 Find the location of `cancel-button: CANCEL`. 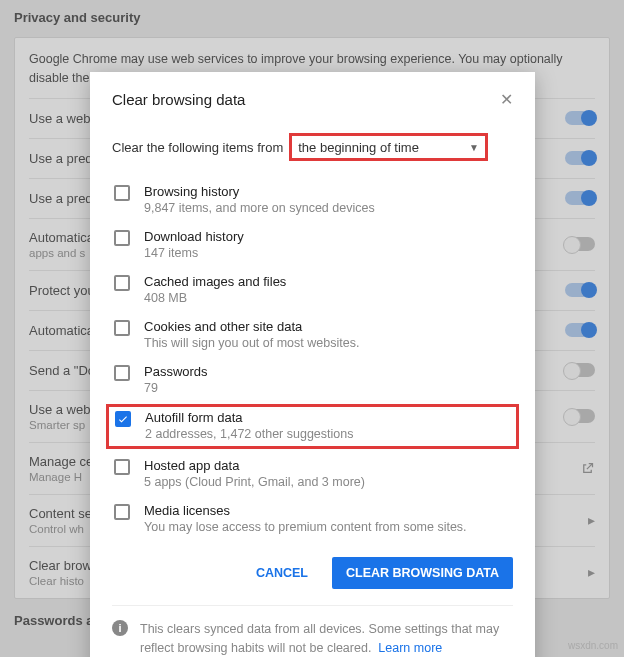

cancel-button: CANCEL is located at coordinates (282, 573).